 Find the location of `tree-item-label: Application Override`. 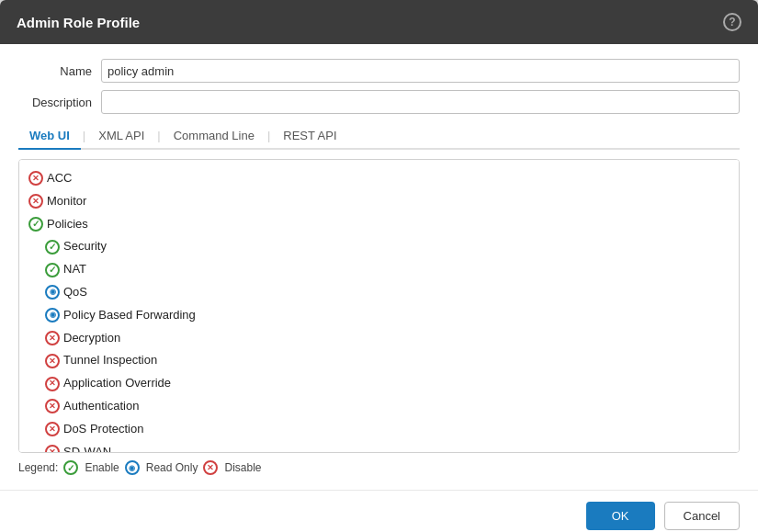

tree-item-label: Application Override is located at coordinates (118, 384).